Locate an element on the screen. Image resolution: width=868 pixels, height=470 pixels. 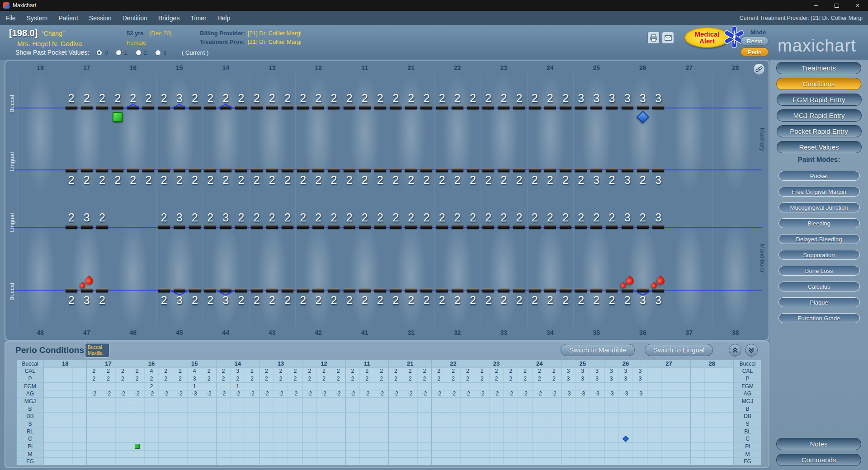
switch-to-mandible-button: Switch to Mandible is located at coordinates (598, 350).